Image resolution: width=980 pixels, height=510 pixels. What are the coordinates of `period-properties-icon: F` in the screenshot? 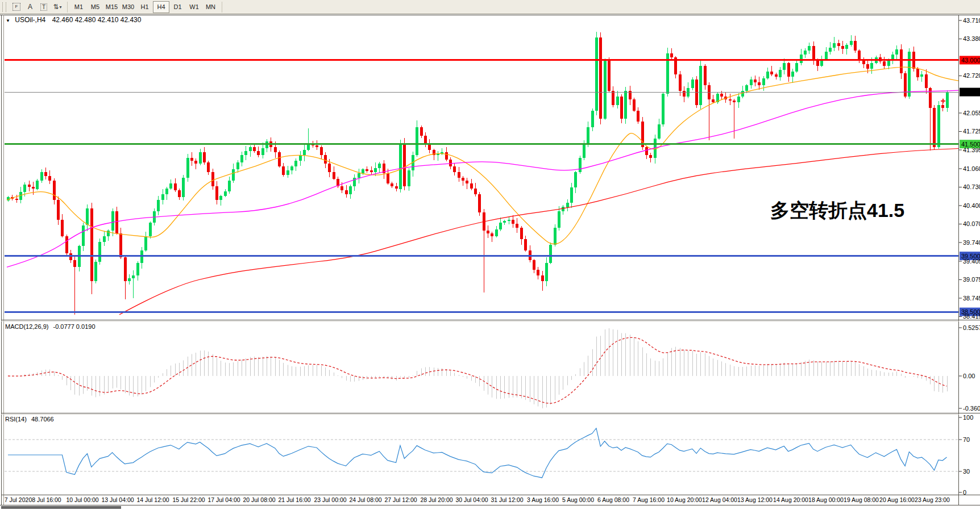 It's located at (16, 7).